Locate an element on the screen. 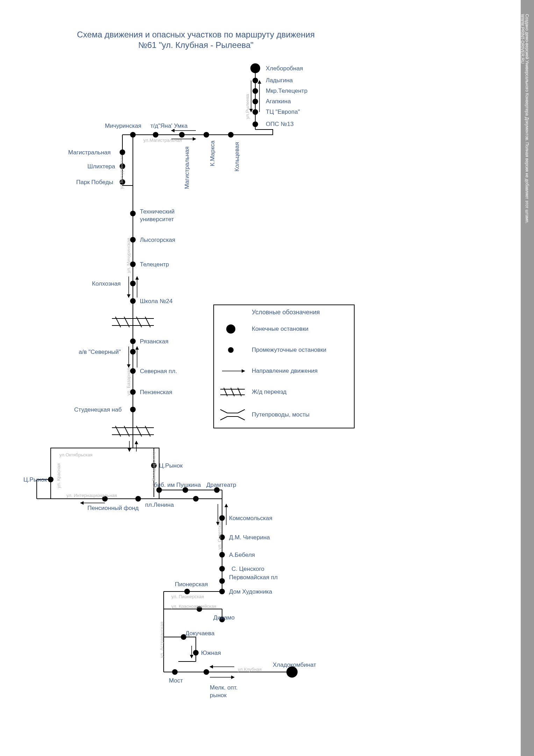 Image resolution: width=534 pixels, height=756 pixels. terminal-stop-ryleeva is located at coordinates (255, 68).